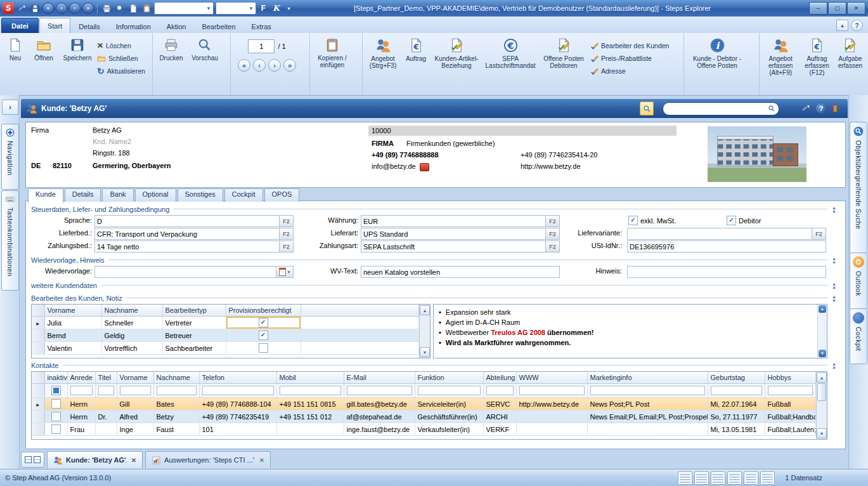 The height and width of the screenshot is (486, 868). I want to click on kopieren-einfuegen-button: Kopieren / einfügen, so click(332, 61).